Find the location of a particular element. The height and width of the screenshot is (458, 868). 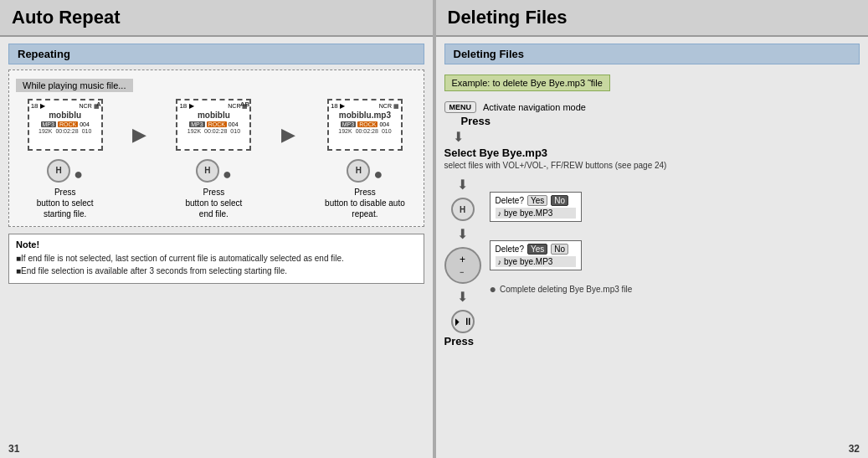

mid-arrow-2: ▶ is located at coordinates (288, 135).